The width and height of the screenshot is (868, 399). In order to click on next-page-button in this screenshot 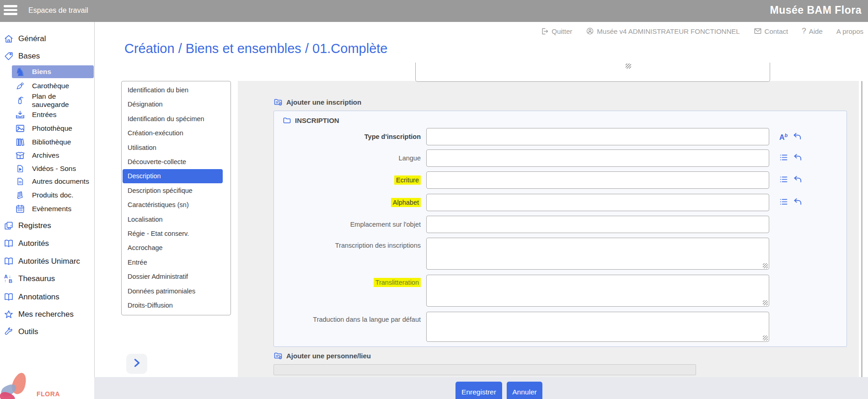, I will do `click(137, 364)`.